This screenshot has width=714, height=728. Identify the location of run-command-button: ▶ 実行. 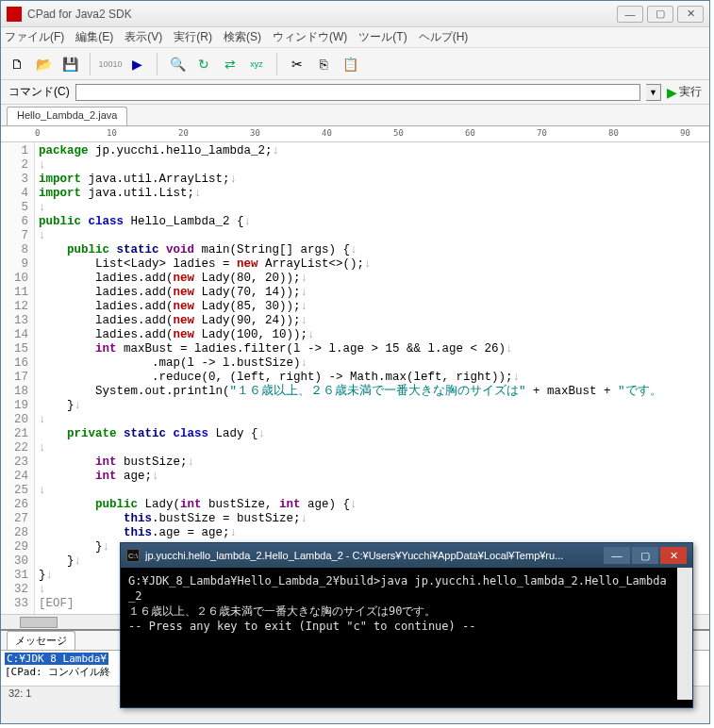
(685, 92).